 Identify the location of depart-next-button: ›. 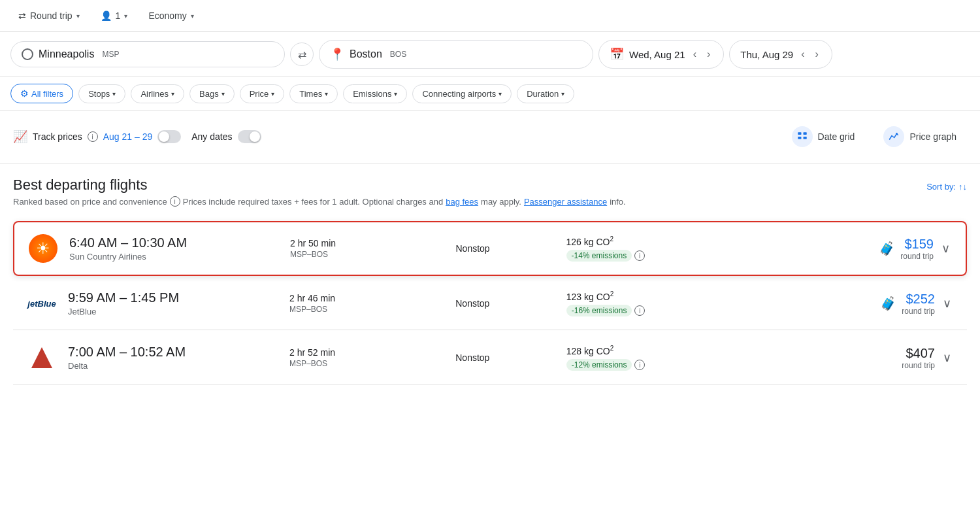
(708, 54).